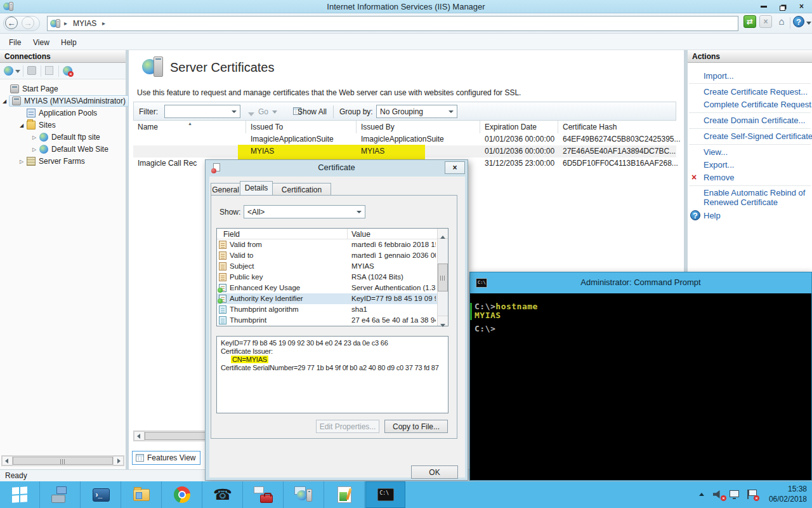  What do you see at coordinates (712, 216) in the screenshot?
I see `action-help: Help` at bounding box center [712, 216].